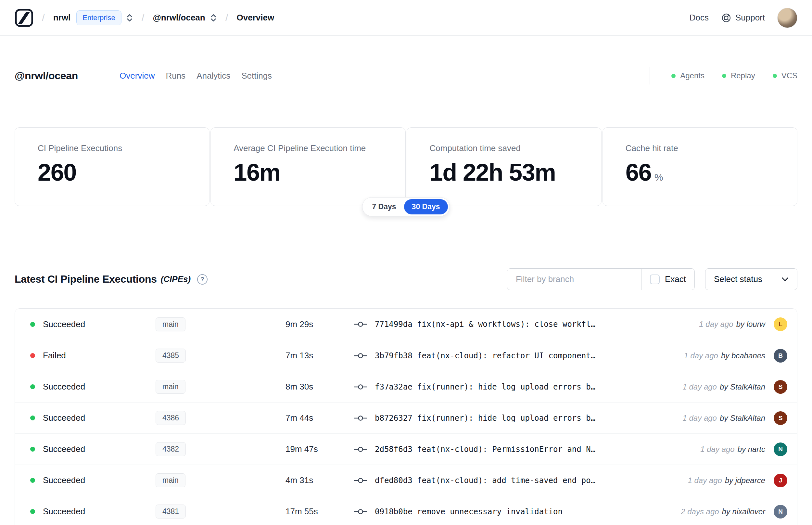  Describe the element at coordinates (523, 449) in the screenshot. I see `commit-cell: 2d58f6d3 feat(nx-cloud): PermissionError…` at that location.